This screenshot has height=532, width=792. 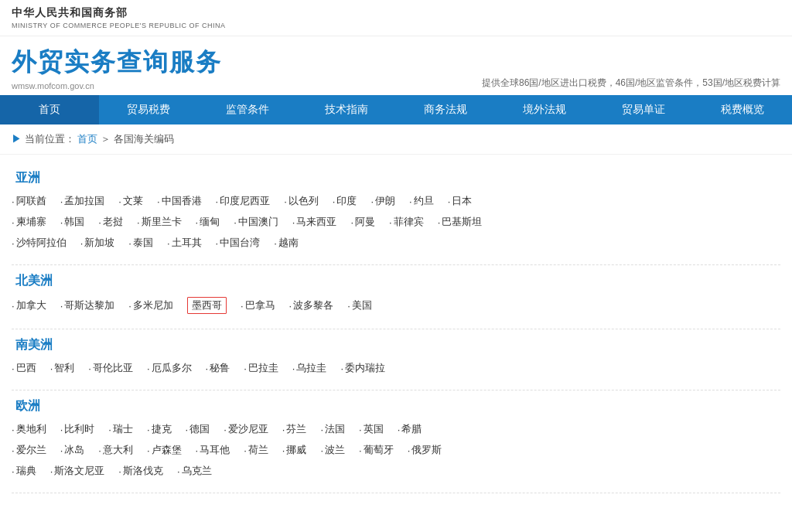 What do you see at coordinates (159, 222) in the screenshot?
I see `country-srilanka: ·斯里兰卡` at bounding box center [159, 222].